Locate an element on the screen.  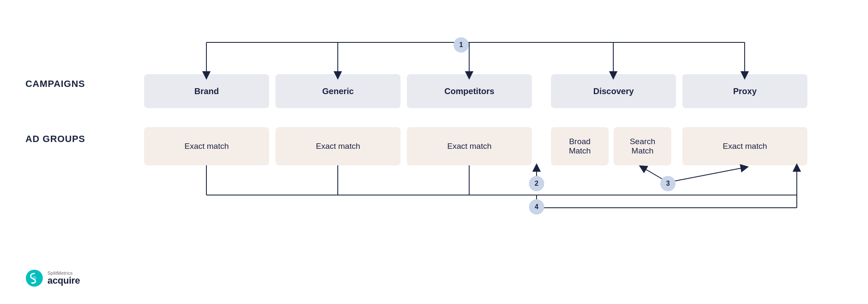
logo: SplitMetrics acquire is located at coordinates (53, 278).